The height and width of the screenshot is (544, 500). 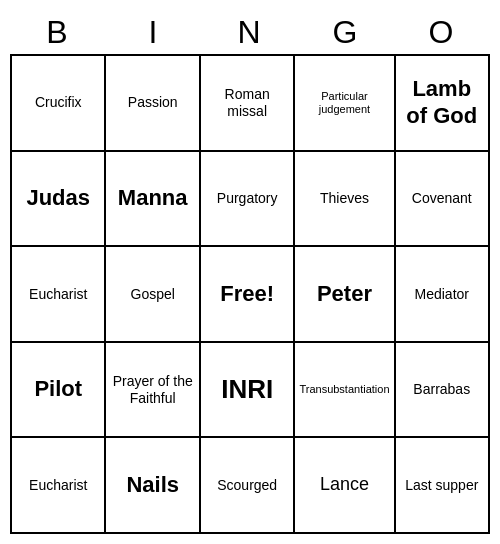 What do you see at coordinates (153, 391) in the screenshot?
I see `bingo-cell: Prayer of the Faithful` at bounding box center [153, 391].